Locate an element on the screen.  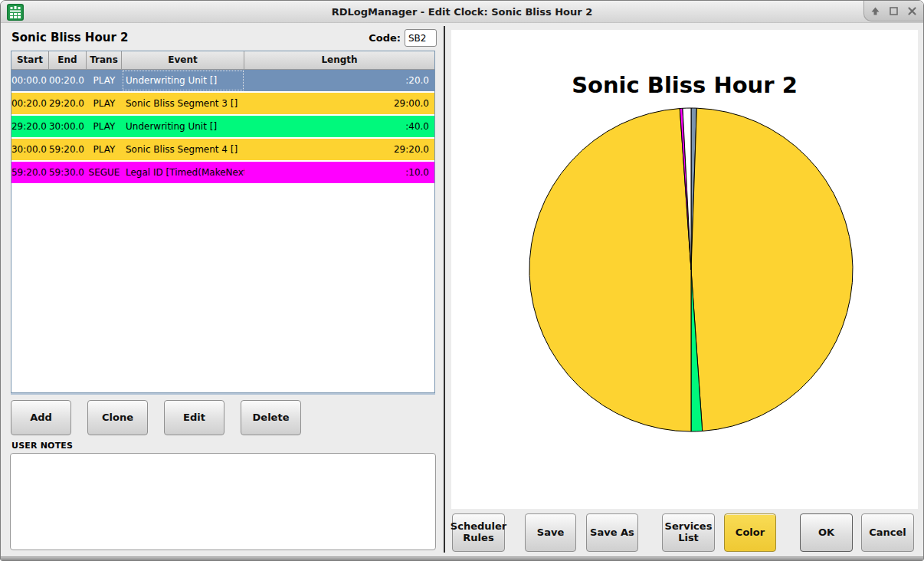
cell-start: 30:00.0 is located at coordinates (31, 149).